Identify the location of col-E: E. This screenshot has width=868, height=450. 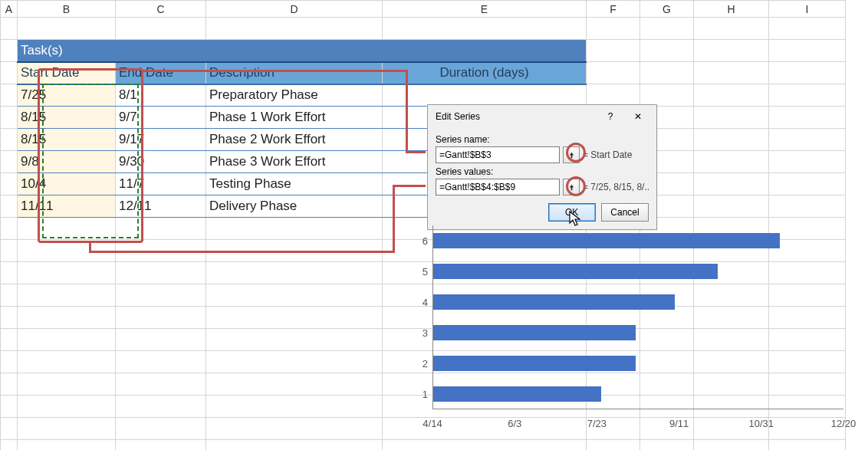
(485, 9).